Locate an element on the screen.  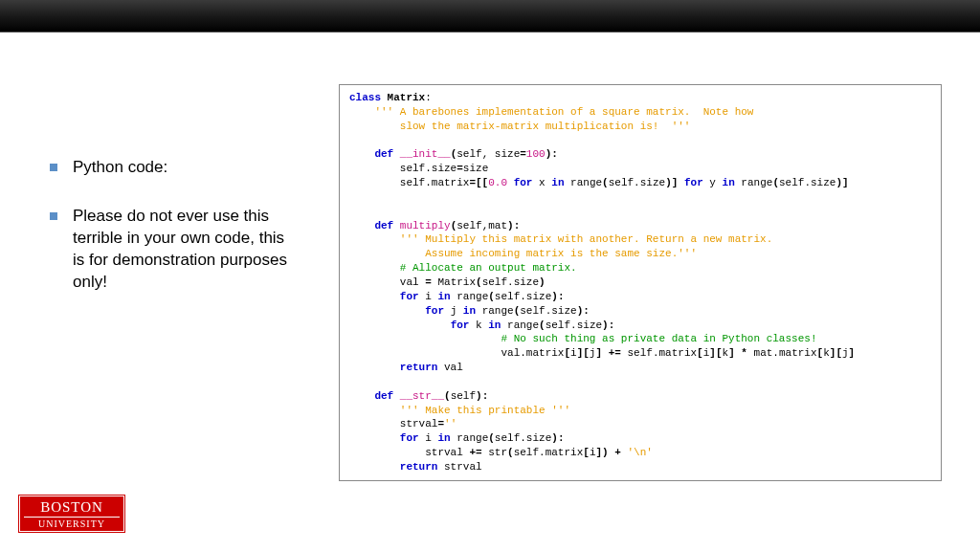
code-text: self, size is located at coordinates (488, 154).